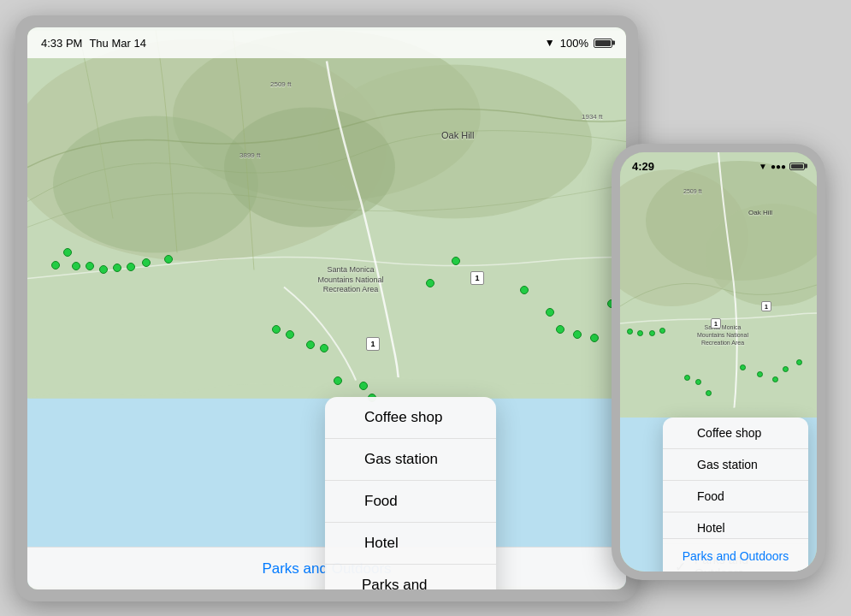 The height and width of the screenshot is (616, 851). I want to click on elevation-label-3: 1934 ft, so click(592, 116).